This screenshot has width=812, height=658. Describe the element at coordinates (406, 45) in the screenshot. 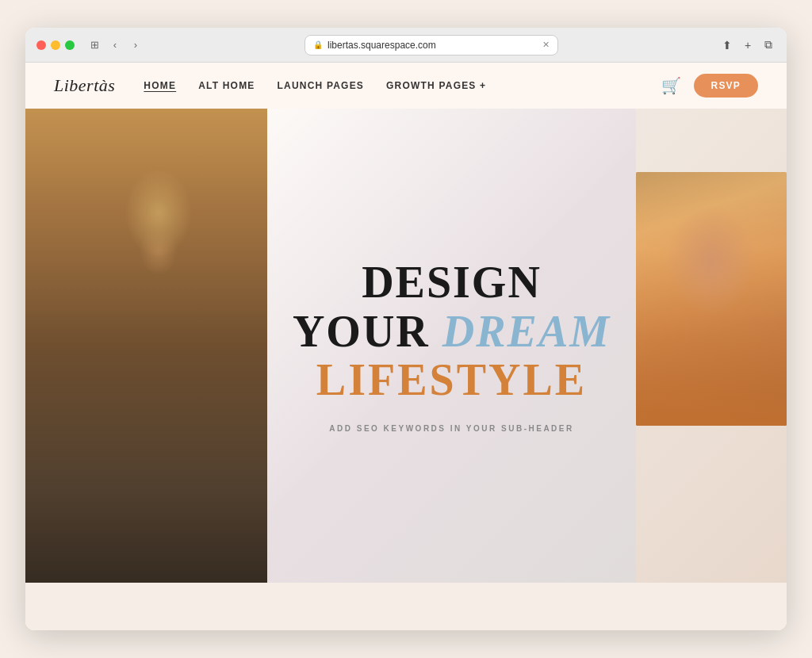

I see `browser-chrome: ⊞ ‹ › 🔒 libertas.squarespace.com ✕ ⬆ + ⧉` at that location.